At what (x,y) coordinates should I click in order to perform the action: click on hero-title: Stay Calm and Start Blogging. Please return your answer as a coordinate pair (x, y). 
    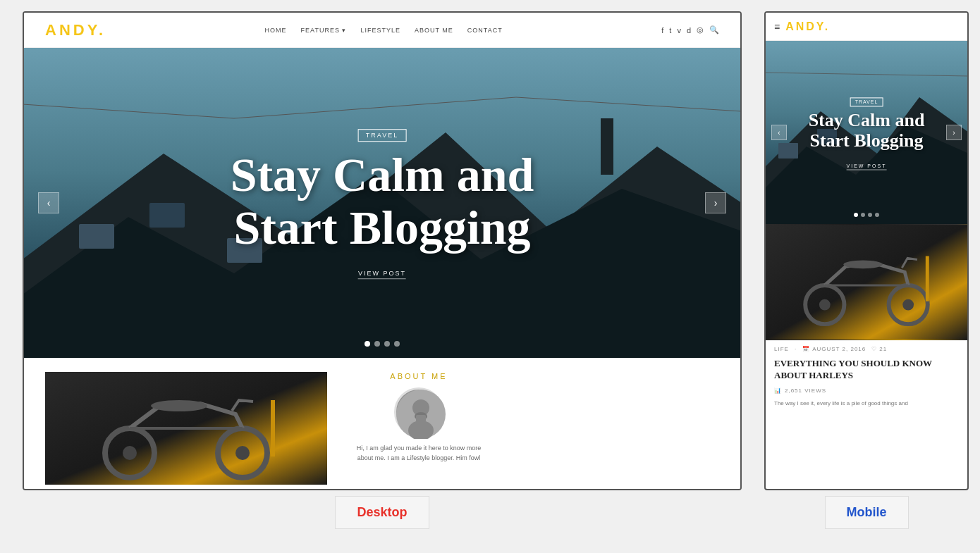
    Looking at the image, I should click on (382, 201).